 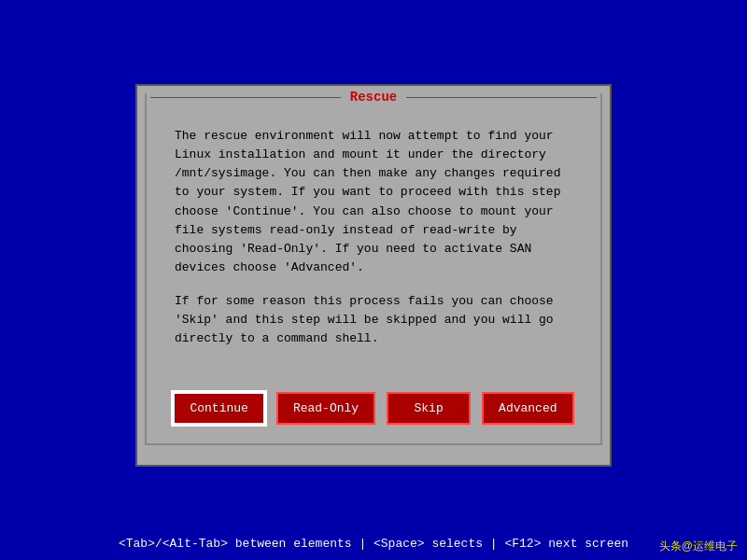 I want to click on dialog-buttons: Continue Read-Only Skip Advanced, so click(x=374, y=413).